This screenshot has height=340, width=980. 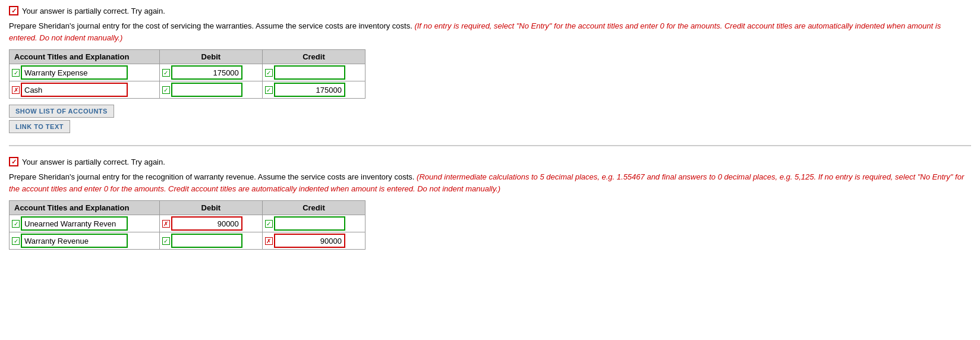 What do you see at coordinates (84, 241) in the screenshot?
I see `account-cell-2-2: ✓` at bounding box center [84, 241].